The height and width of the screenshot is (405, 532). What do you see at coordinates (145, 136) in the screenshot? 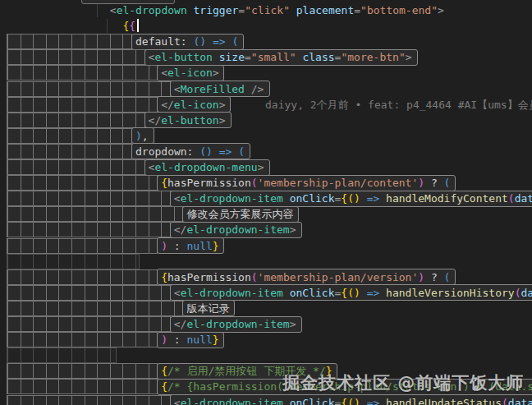
I see `code-token: ,` at bounding box center [145, 136].